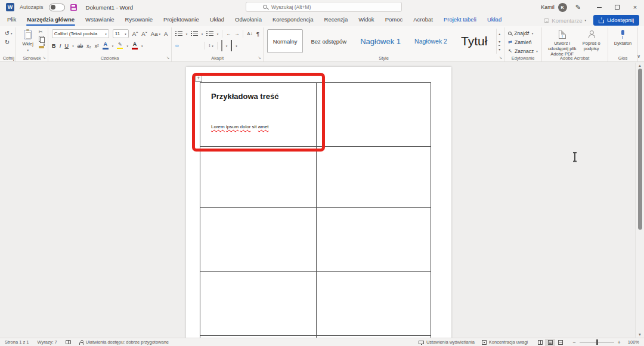 Image resolution: width=644 pixels, height=346 pixels. What do you see at coordinates (380, 41) in the screenshot?
I see `style-naglowek-1: Nagłówek 1` at bounding box center [380, 41].